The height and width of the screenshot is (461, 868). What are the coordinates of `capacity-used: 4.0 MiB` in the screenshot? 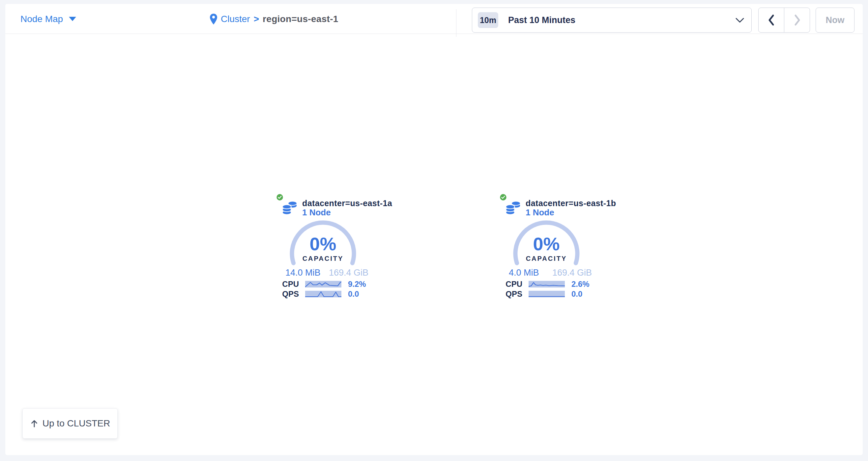 It's located at (524, 273).